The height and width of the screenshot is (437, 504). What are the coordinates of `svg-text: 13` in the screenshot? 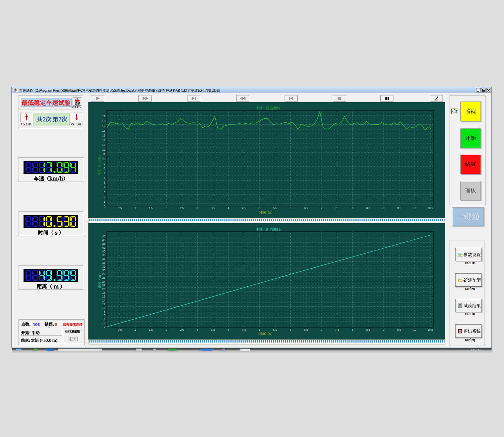 It's located at (104, 145).